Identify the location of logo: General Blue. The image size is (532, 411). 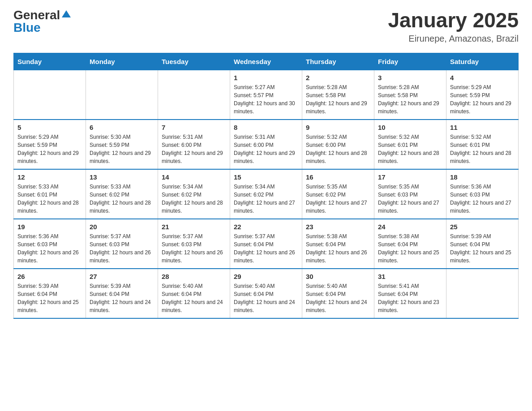
(42, 21).